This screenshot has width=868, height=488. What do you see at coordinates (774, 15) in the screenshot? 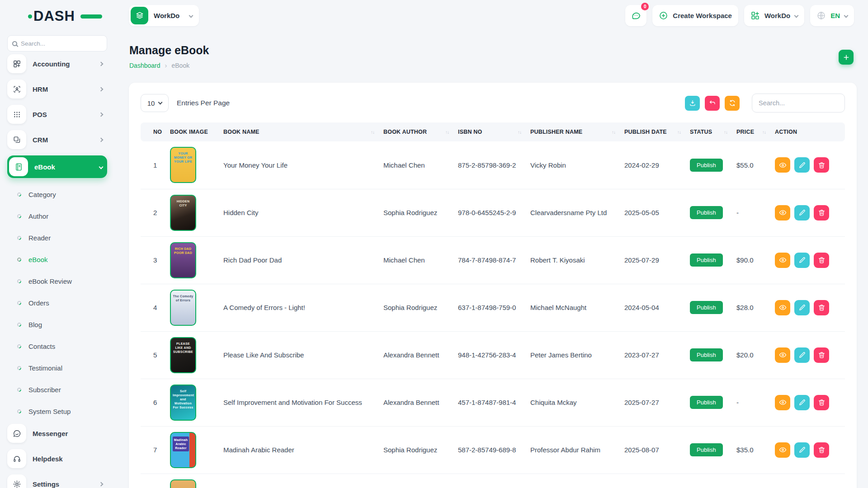
I see `workdo-menu: WorkDo` at bounding box center [774, 15].